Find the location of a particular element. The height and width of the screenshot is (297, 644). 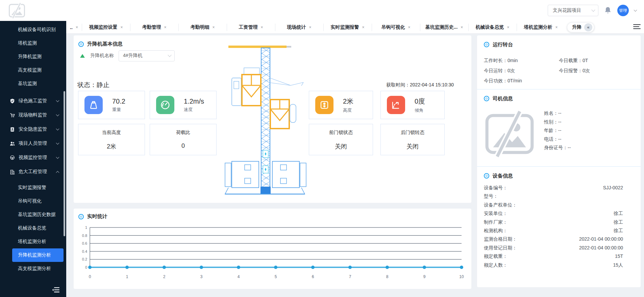

run-stat-item: 今日运转：0次 is located at coordinates (521, 72).